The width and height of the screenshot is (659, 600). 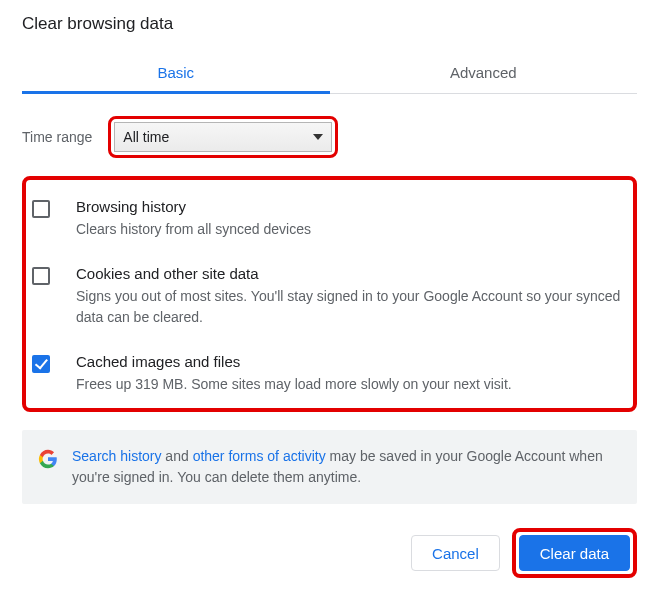 I want to click on time-range-row: Time range All time, so click(x=330, y=137).